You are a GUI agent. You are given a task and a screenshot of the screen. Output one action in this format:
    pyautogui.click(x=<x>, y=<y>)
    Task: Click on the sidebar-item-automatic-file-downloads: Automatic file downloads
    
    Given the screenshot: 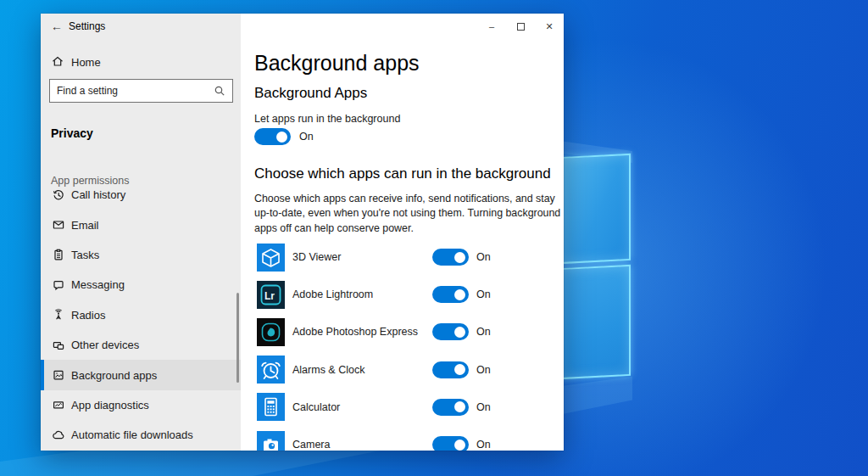 What is the action you would take?
    pyautogui.click(x=141, y=434)
    